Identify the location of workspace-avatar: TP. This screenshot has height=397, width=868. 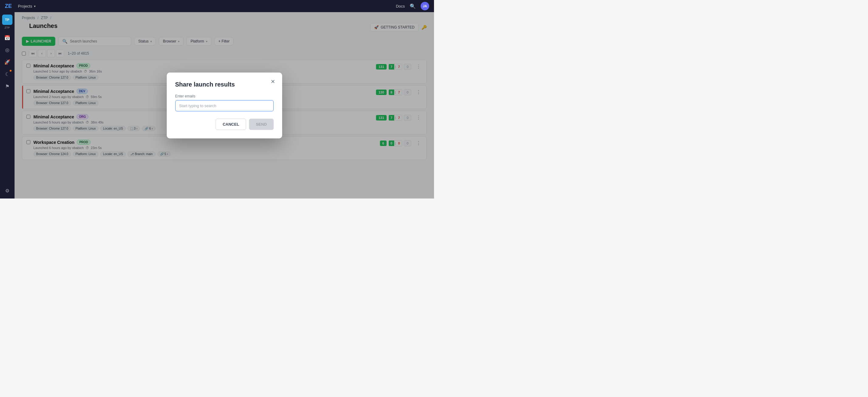
(7, 20).